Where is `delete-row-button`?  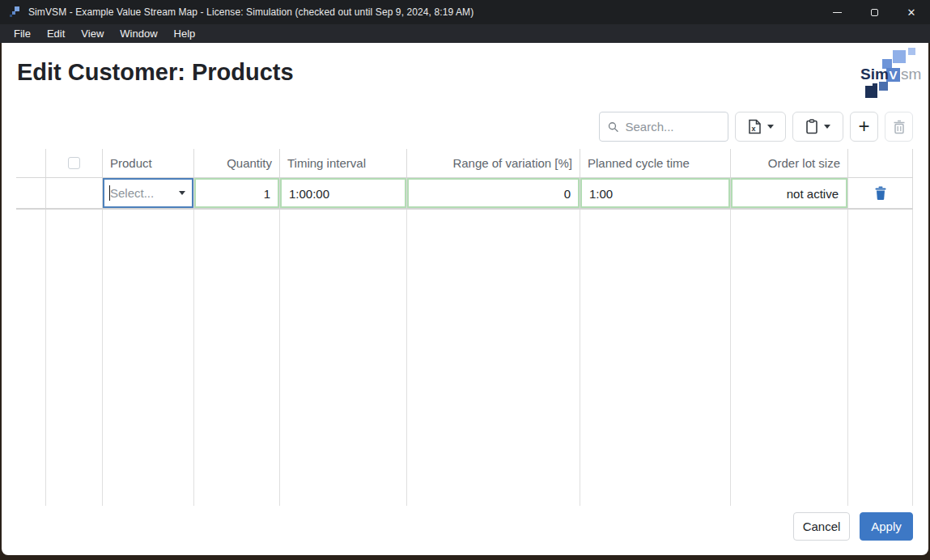 delete-row-button is located at coordinates (881, 193).